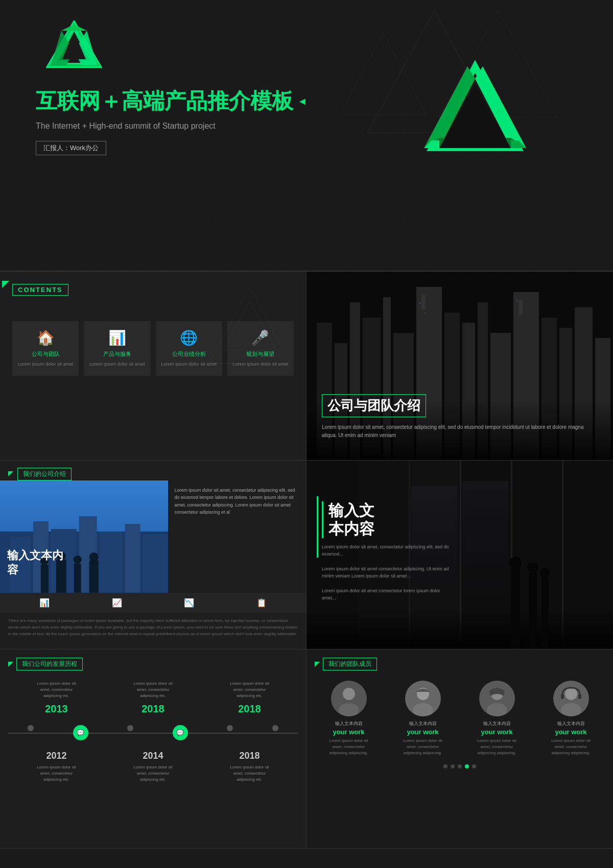 This screenshot has width=613, height=868. I want to click on penrose-triangle-small, so click(74, 46).